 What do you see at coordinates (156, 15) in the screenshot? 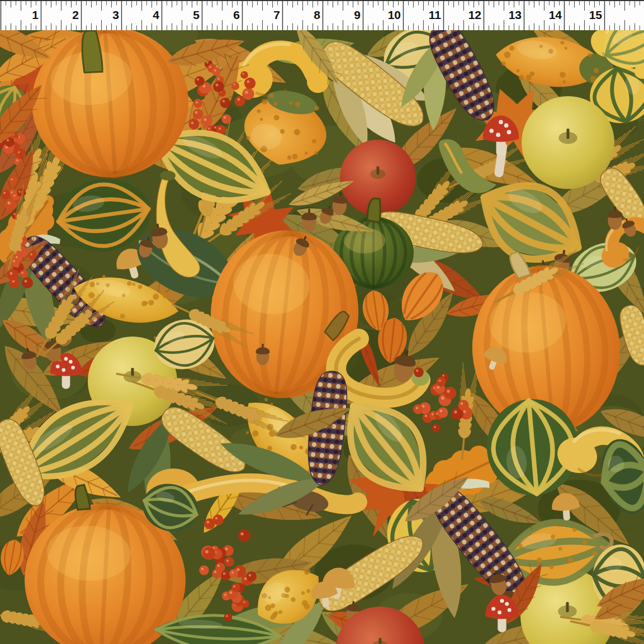
I see `svg-text: 4` at bounding box center [156, 15].